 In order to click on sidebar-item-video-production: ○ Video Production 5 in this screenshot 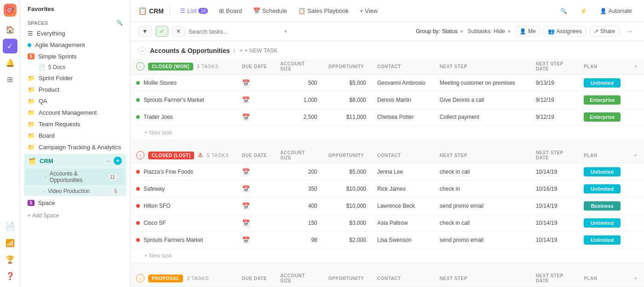, I will do `click(75, 191)`.